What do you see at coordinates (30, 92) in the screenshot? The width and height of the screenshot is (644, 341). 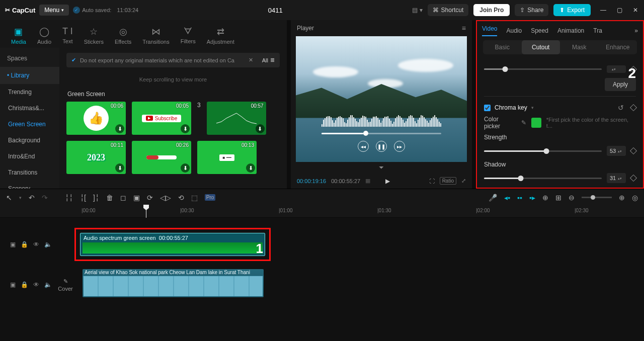 I see `sidebar-item-trending: Trending` at bounding box center [30, 92].